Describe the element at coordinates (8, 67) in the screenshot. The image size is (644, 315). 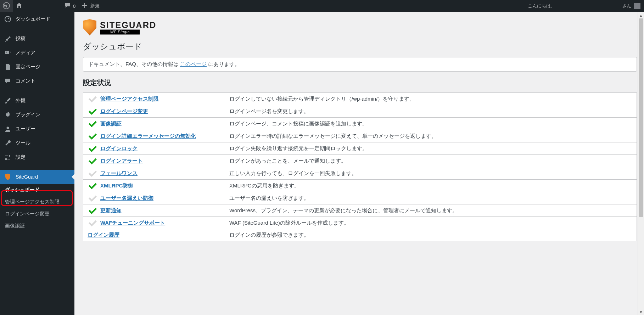
I see `page-icon` at that location.